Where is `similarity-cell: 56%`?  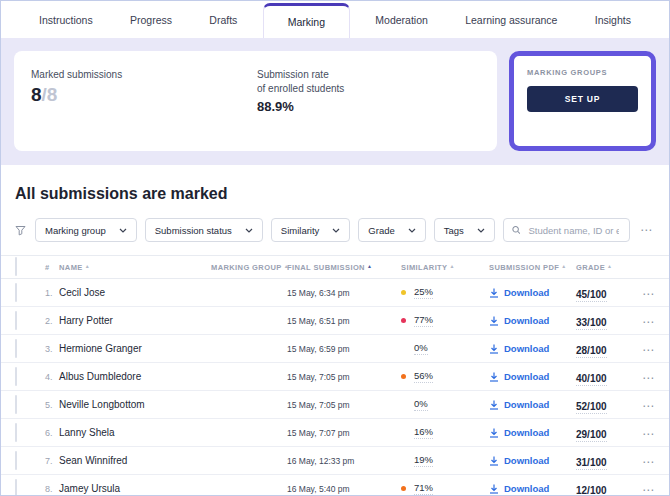
similarity-cell: 56% is located at coordinates (437, 376).